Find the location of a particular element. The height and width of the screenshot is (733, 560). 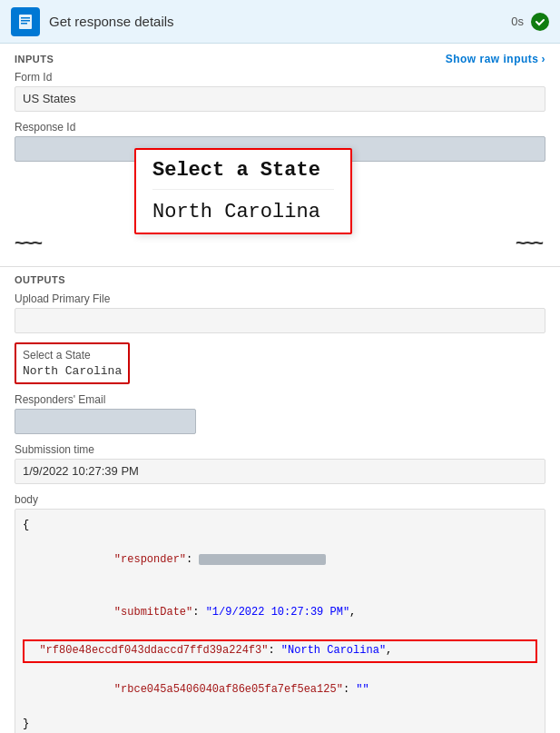

code-key-rbce: "rbce045a5406040af86e05fa7ef5ea125" is located at coordinates (229, 689).